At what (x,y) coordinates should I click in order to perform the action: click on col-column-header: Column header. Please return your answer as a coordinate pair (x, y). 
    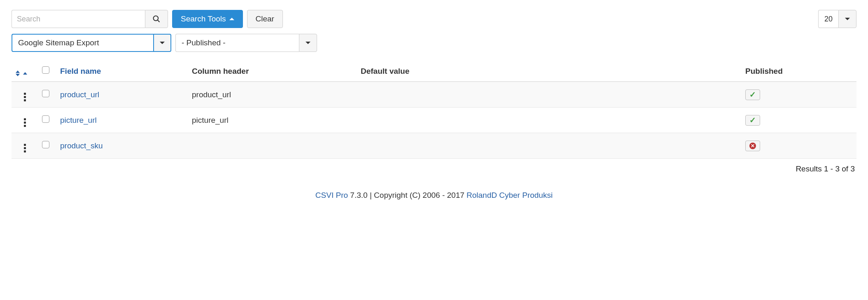
    Looking at the image, I should click on (272, 71).